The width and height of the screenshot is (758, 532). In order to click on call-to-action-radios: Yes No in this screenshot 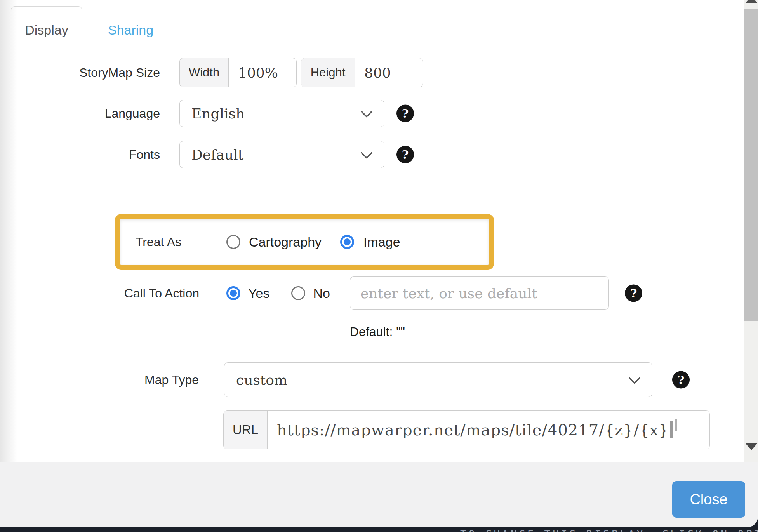, I will do `click(278, 293)`.